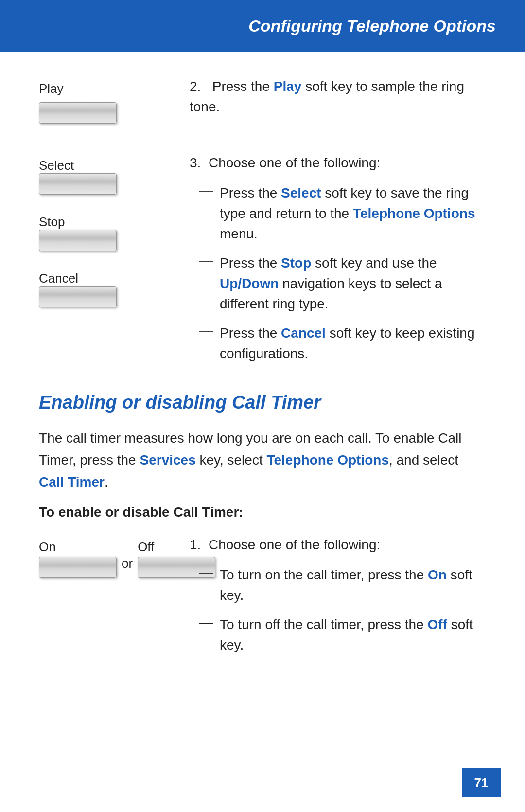 The height and width of the screenshot is (812, 525). Describe the element at coordinates (78, 559) in the screenshot. I see `on-key-group: On` at that location.